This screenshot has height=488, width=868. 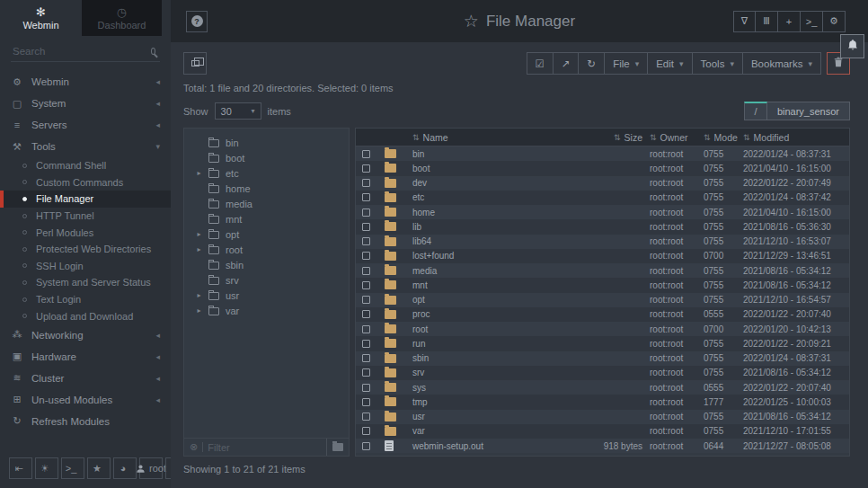 What do you see at coordinates (834, 22) in the screenshot?
I see `gear-button: ⚙` at bounding box center [834, 22].